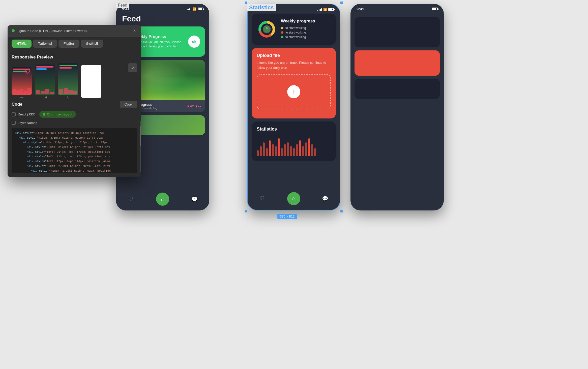 The image size is (588, 369). What do you see at coordinates (74, 101) in the screenshot?
I see `figma-plugin-window: Figma to Code (HTML, Tailwind, Flutter, …` at bounding box center [74, 101].